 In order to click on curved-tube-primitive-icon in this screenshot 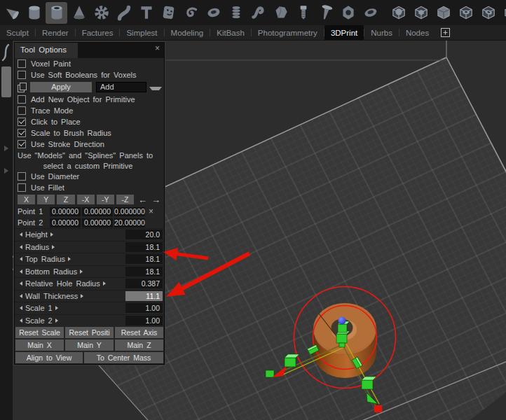, I will do `click(123, 13)`.